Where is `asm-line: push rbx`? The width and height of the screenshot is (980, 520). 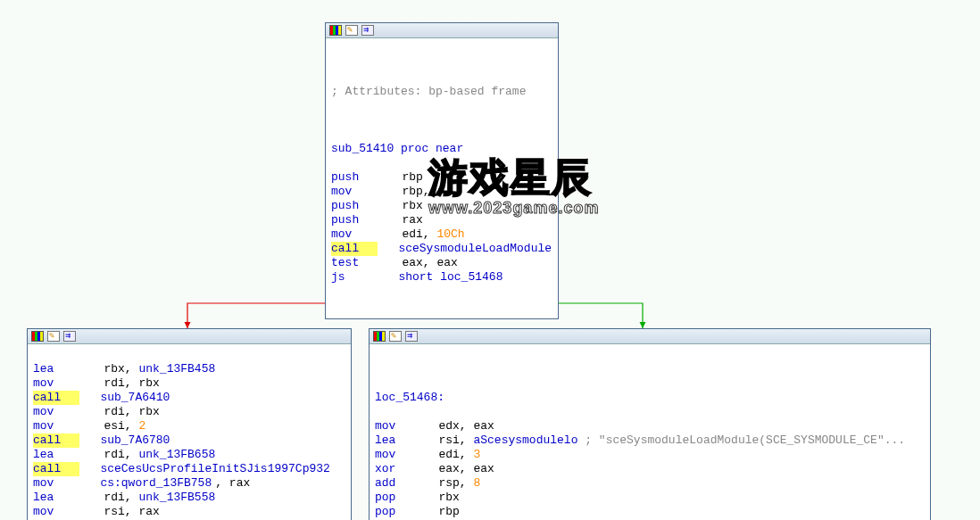
asm-line: push rbx is located at coordinates (442, 206).